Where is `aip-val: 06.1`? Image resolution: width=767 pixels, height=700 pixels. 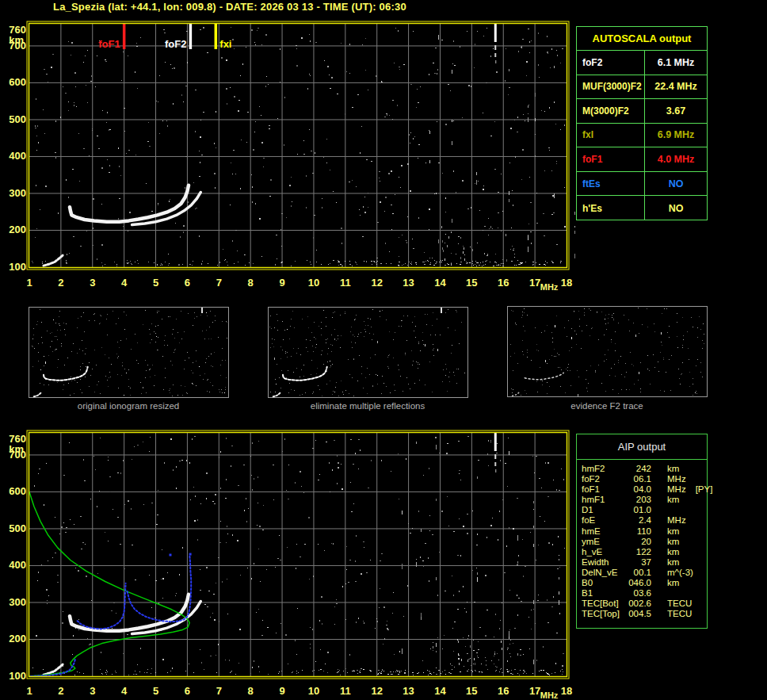 aip-val: 06.1 is located at coordinates (639, 479).